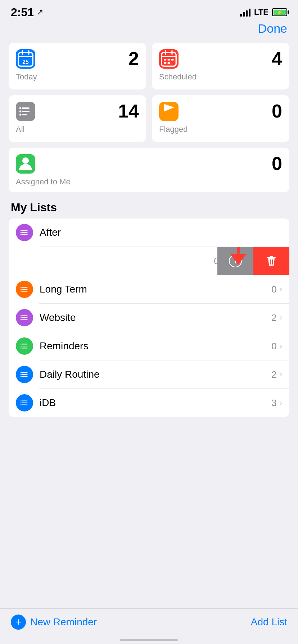  I want to click on today-count: 2, so click(134, 59).